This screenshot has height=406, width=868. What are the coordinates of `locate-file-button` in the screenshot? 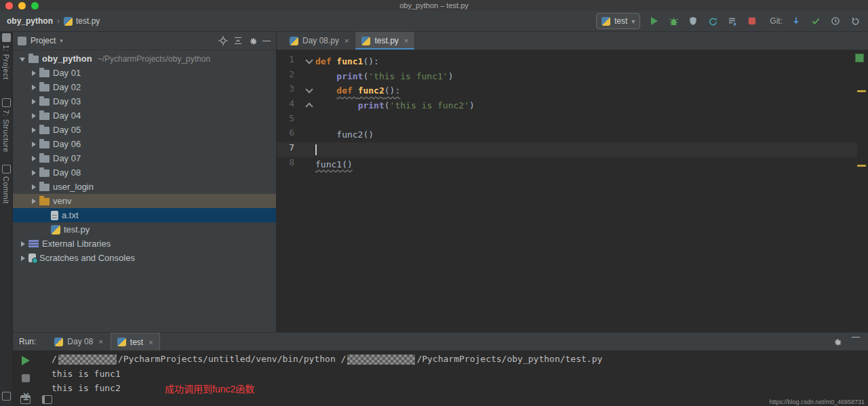 It's located at (223, 41).